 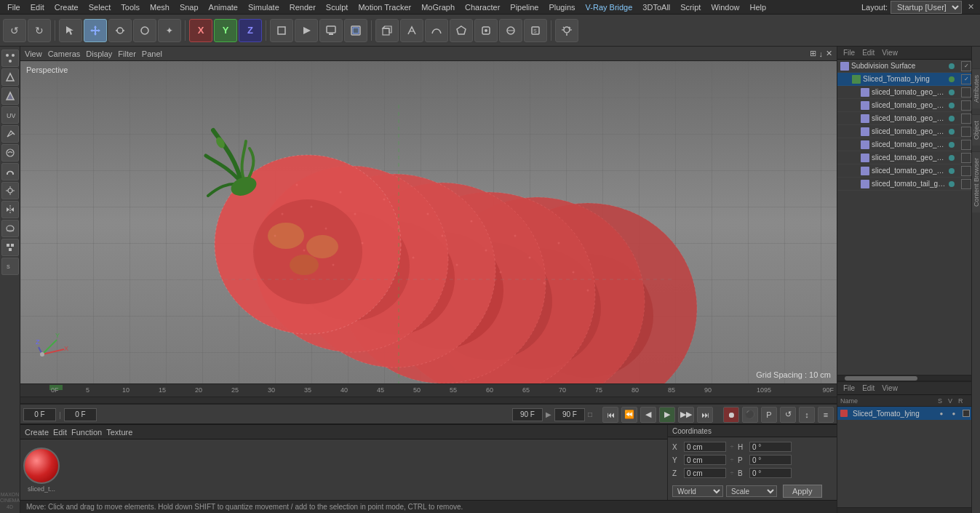 I want to click on menu-pipeline: Pipeline, so click(x=524, y=7).